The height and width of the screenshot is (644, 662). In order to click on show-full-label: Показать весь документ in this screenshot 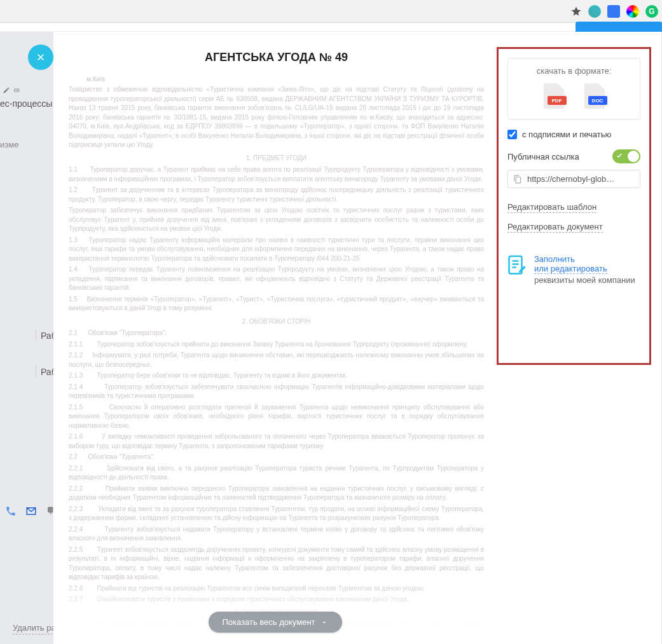, I will do `click(268, 622)`.